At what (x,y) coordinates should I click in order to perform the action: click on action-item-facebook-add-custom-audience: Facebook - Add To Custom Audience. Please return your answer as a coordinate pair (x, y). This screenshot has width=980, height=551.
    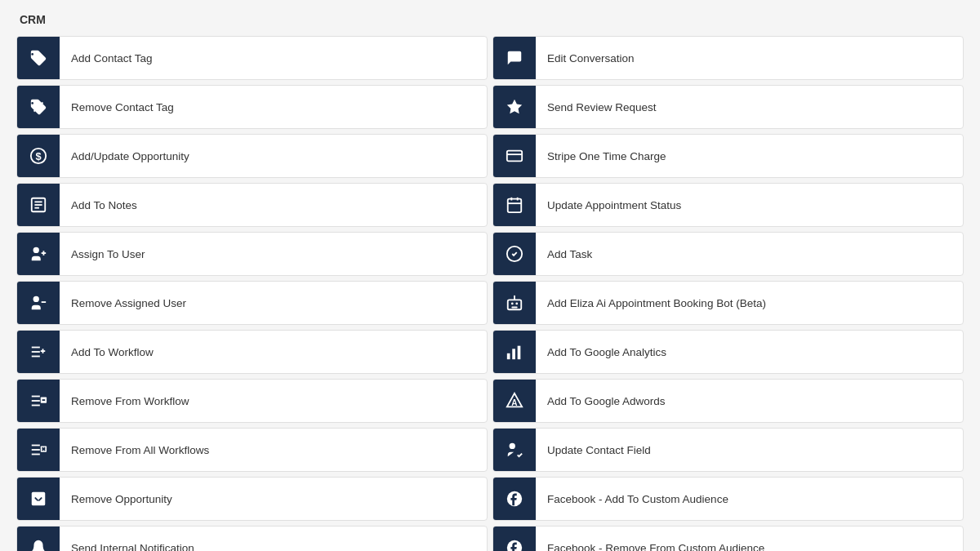
    Looking at the image, I should click on (728, 499).